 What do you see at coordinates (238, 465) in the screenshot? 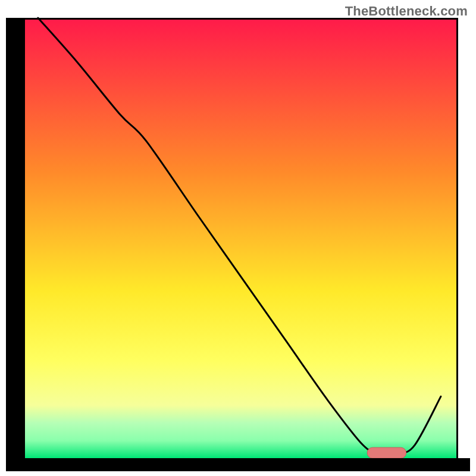
I see `axis-bottom` at bounding box center [238, 465].